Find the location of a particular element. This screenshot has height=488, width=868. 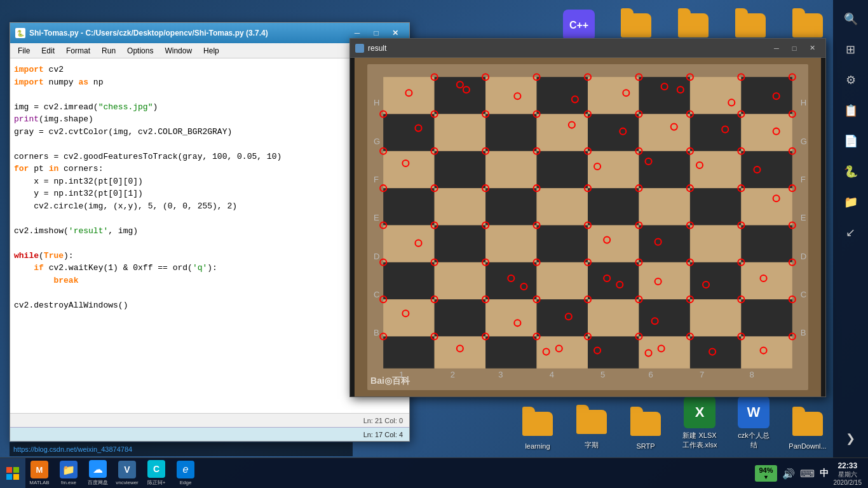

taskbar-edge-label: Edge is located at coordinates (186, 483).